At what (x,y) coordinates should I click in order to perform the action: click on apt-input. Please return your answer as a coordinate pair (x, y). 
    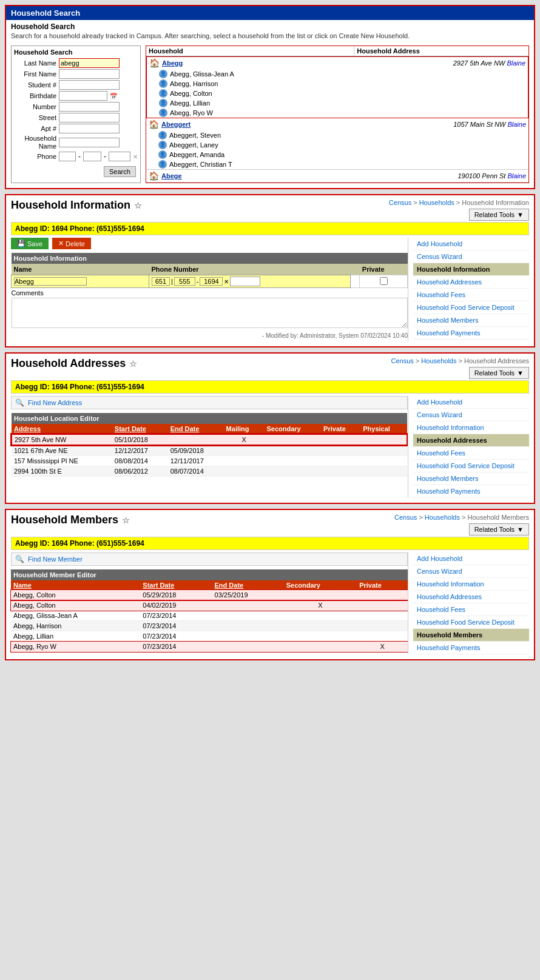
    Looking at the image, I should click on (89, 129).